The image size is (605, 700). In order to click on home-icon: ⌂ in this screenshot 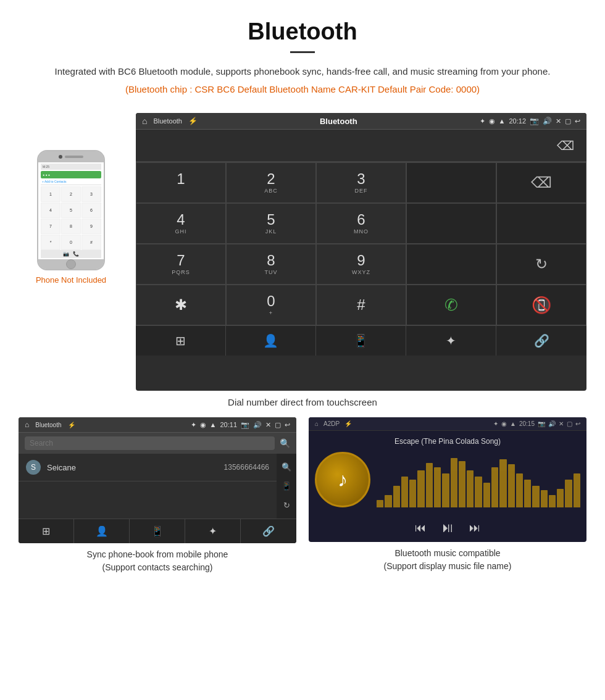, I will do `click(144, 121)`.